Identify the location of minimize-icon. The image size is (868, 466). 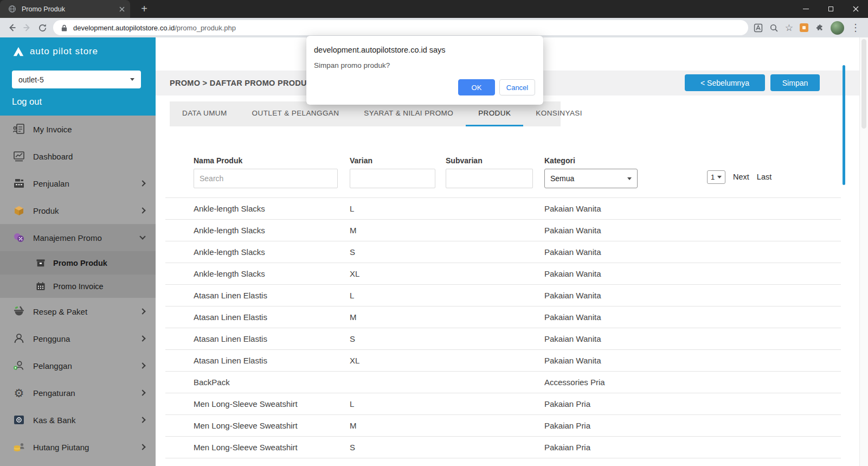
(806, 9).